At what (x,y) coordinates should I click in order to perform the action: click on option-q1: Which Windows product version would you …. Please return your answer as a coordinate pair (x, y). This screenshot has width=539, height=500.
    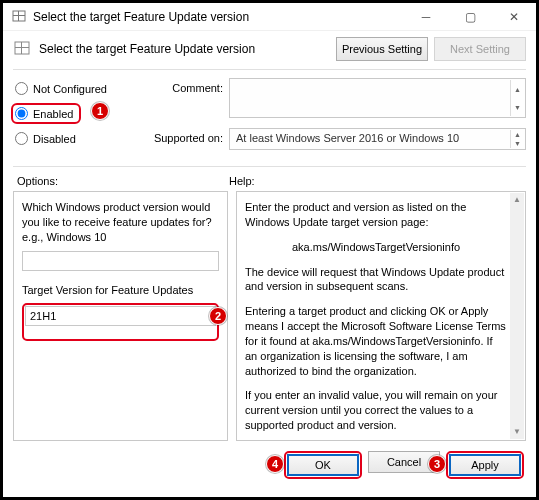
    Looking at the image, I should click on (120, 222).